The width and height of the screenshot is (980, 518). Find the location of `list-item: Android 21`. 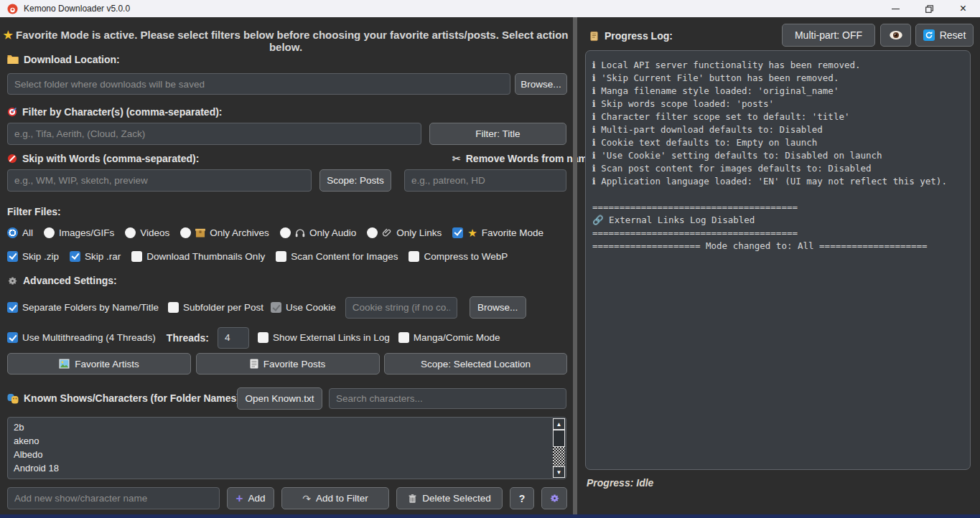

list-item: Android 21 is located at coordinates (290, 477).